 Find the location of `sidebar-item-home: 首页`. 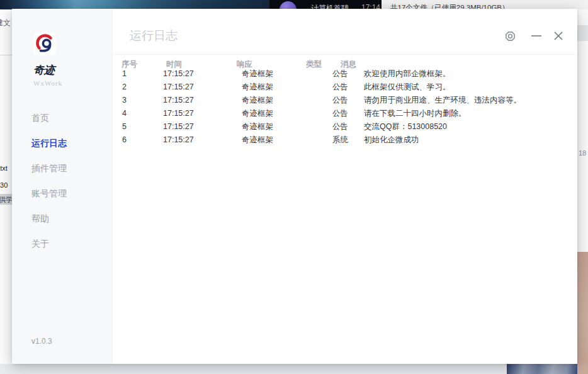

sidebar-item-home: 首页 is located at coordinates (72, 118).